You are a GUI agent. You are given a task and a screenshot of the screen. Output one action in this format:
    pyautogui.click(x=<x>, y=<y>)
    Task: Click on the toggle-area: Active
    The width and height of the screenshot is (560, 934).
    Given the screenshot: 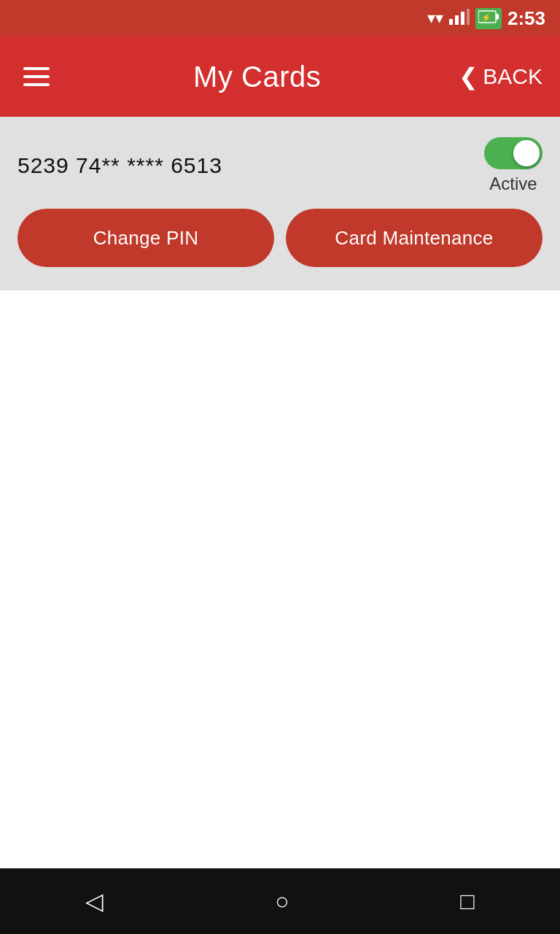 What is the action you would take?
    pyautogui.click(x=513, y=166)
    